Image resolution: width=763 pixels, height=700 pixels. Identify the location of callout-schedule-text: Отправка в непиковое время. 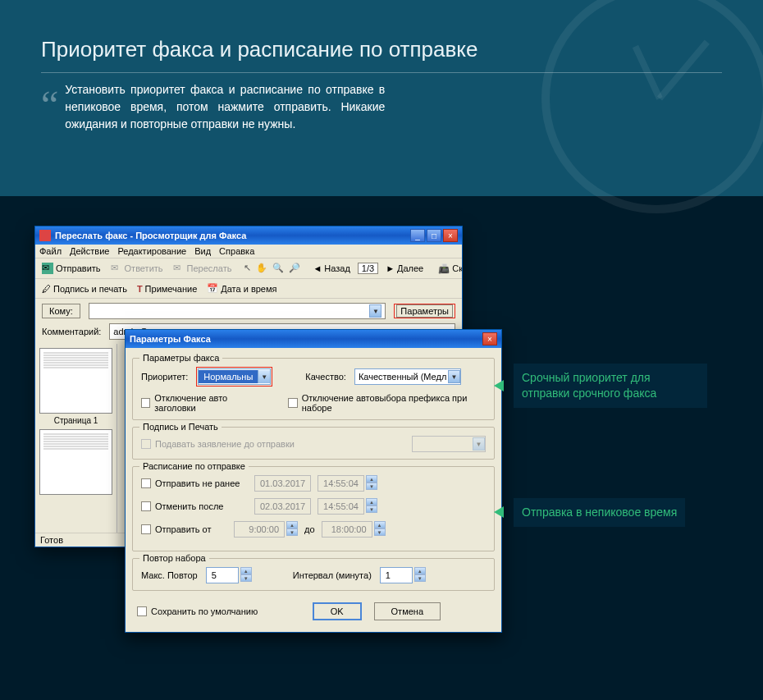
(599, 512).